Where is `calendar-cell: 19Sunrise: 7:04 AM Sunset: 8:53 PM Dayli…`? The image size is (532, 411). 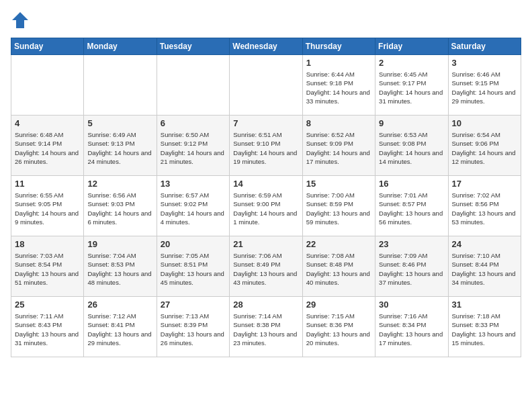 calendar-cell: 19Sunrise: 7:04 AM Sunset: 8:53 PM Dayli… is located at coordinates (120, 267).